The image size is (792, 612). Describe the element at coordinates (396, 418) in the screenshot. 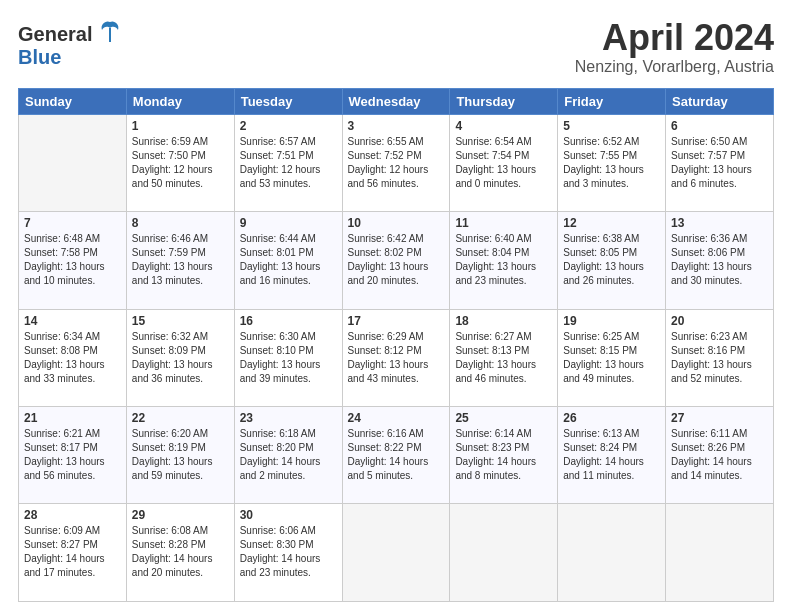

I see `day-number: 24` at that location.